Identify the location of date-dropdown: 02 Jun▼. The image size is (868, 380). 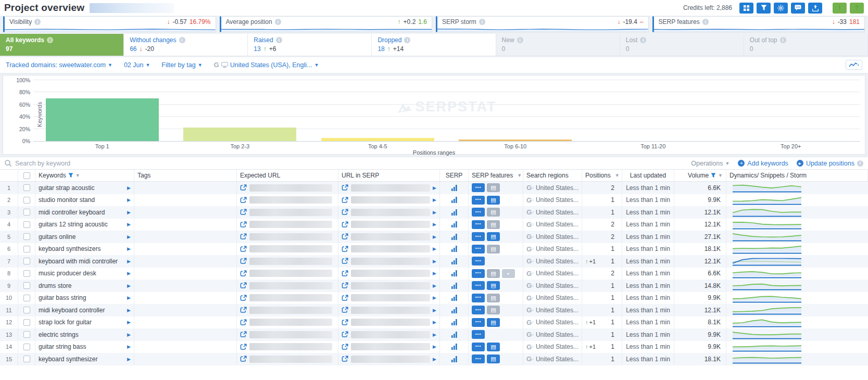
(137, 65).